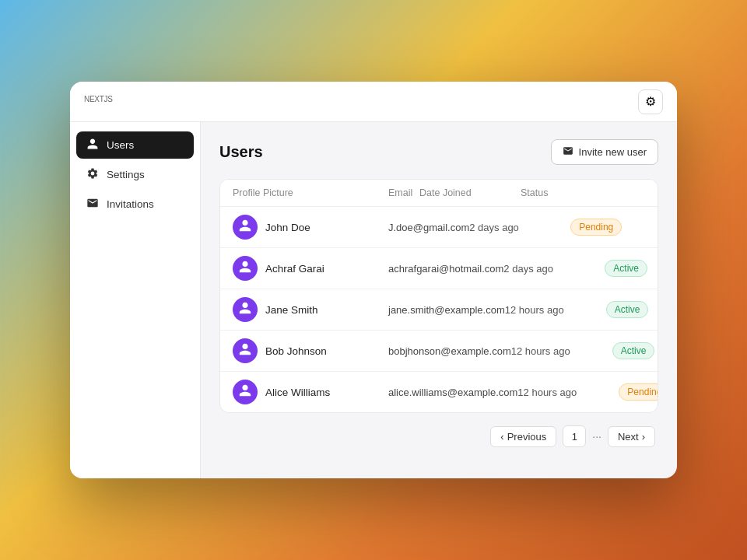 The width and height of the screenshot is (747, 560). Describe the element at coordinates (135, 145) in the screenshot. I see `sidebar-item-users: Users` at that location.